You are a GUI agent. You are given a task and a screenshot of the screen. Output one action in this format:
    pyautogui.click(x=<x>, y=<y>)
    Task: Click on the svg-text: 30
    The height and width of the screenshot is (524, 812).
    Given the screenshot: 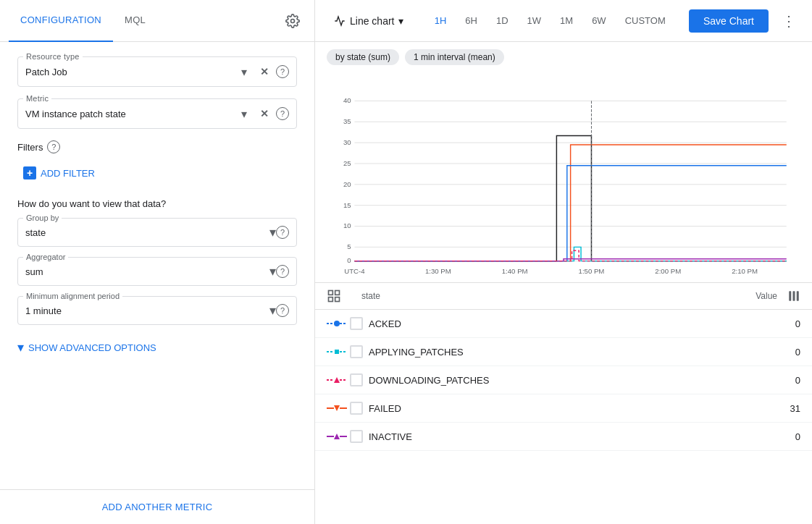 What is the action you would take?
    pyautogui.click(x=348, y=142)
    